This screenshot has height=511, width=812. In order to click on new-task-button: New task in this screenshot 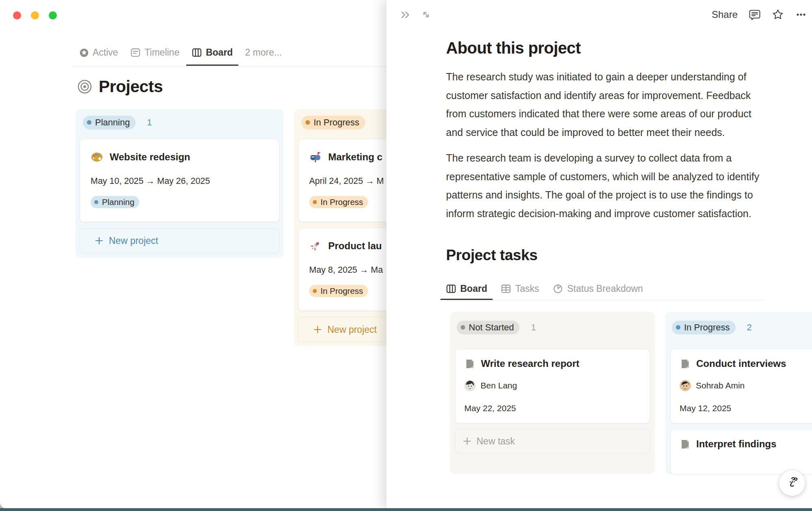, I will do `click(552, 441)`.